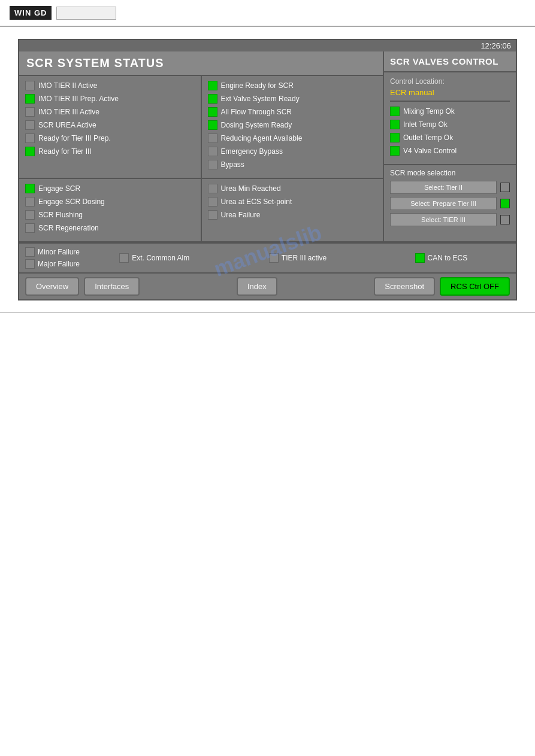  What do you see at coordinates (52, 286) in the screenshot?
I see `overview-button: Overview` at bounding box center [52, 286].